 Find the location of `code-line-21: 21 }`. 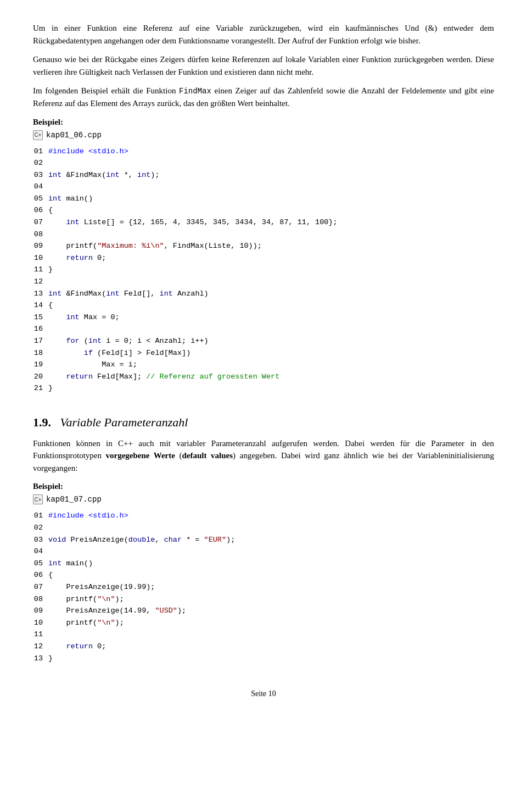

code-line-21: 21 } is located at coordinates (264, 388).